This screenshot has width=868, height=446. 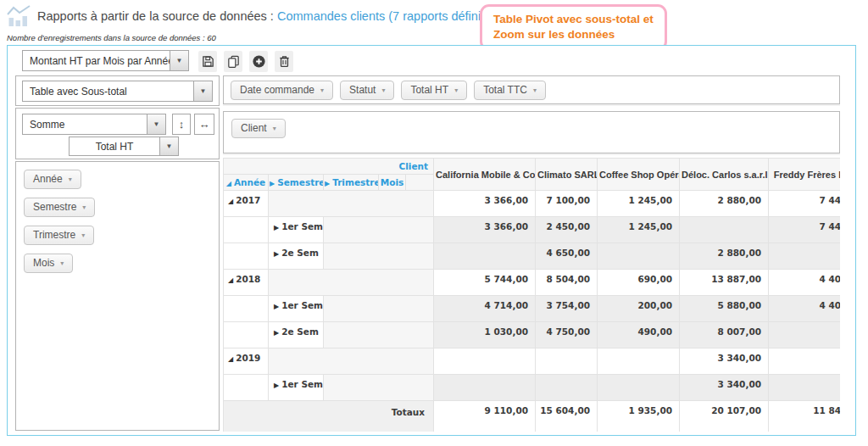 What do you see at coordinates (117, 134) in the screenshot?
I see `aggregate-box: Somme ▼ ↕ ↔ Total HT ▼` at bounding box center [117, 134].